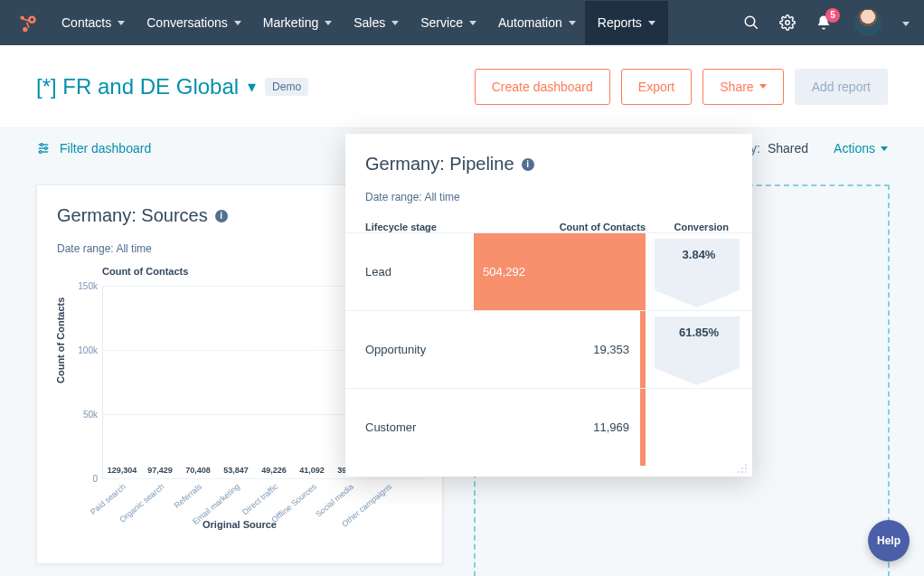 This screenshot has width=924, height=576. I want to click on search-icon, so click(751, 23).